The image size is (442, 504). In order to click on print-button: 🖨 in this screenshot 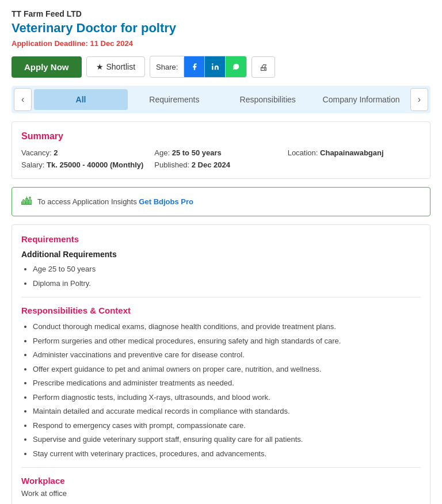, I will do `click(264, 67)`.